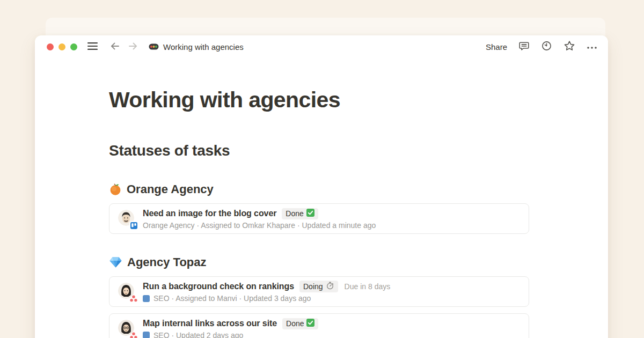 The width and height of the screenshot is (644, 338). What do you see at coordinates (259, 225) in the screenshot?
I see `task-meta: Orange Agency · Assigned to Omkar Khapar…` at bounding box center [259, 225].